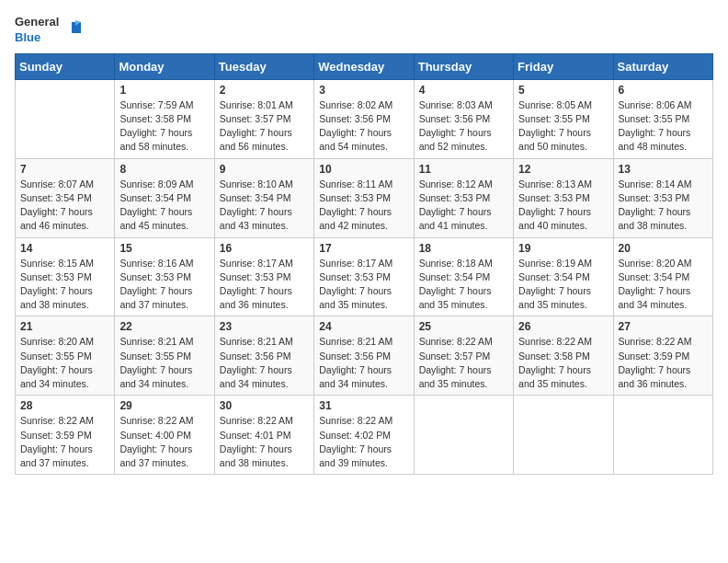  I want to click on calendar-cell: 9Sunrise: 8:10 AM Sunset: 3:54 PM Daylig…, so click(264, 198).